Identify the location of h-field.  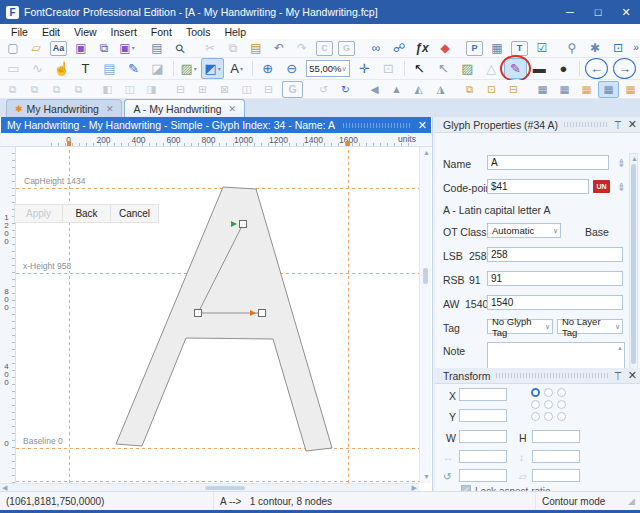
(556, 436).